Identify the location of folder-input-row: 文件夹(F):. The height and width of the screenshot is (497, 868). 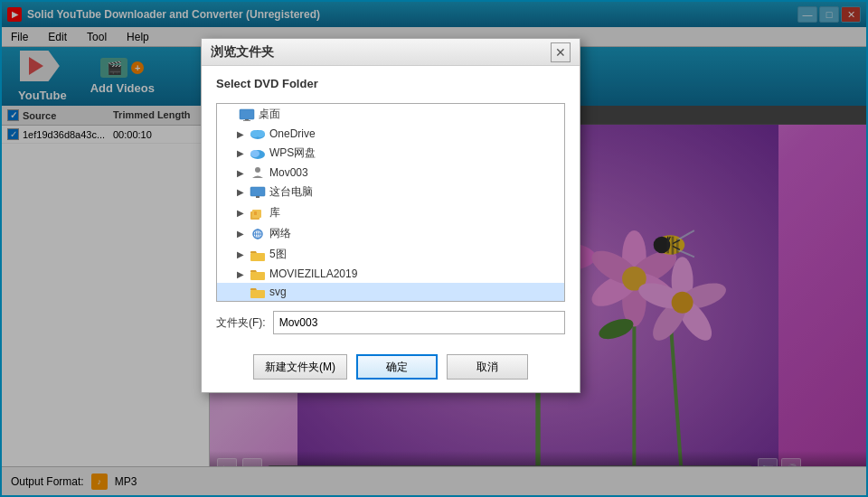
(391, 323).